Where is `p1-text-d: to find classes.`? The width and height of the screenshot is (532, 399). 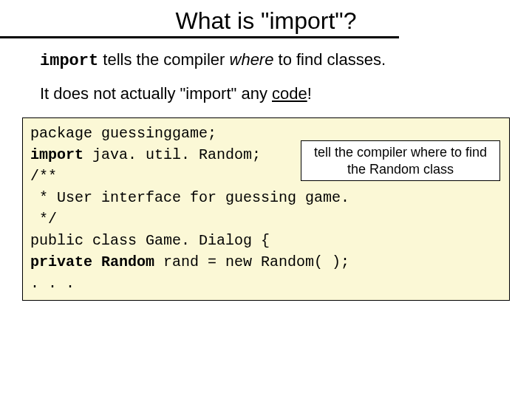
p1-text-d: to find classes. is located at coordinates (330, 59).